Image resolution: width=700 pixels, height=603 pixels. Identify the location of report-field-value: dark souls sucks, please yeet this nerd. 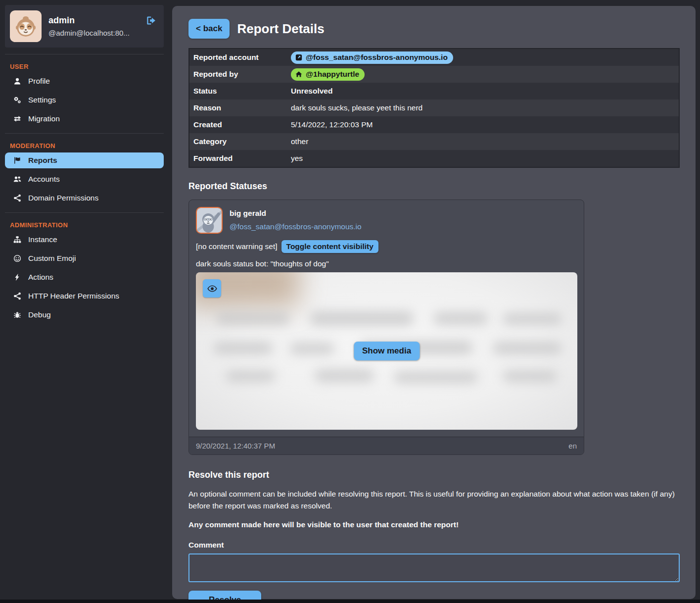
(485, 108).